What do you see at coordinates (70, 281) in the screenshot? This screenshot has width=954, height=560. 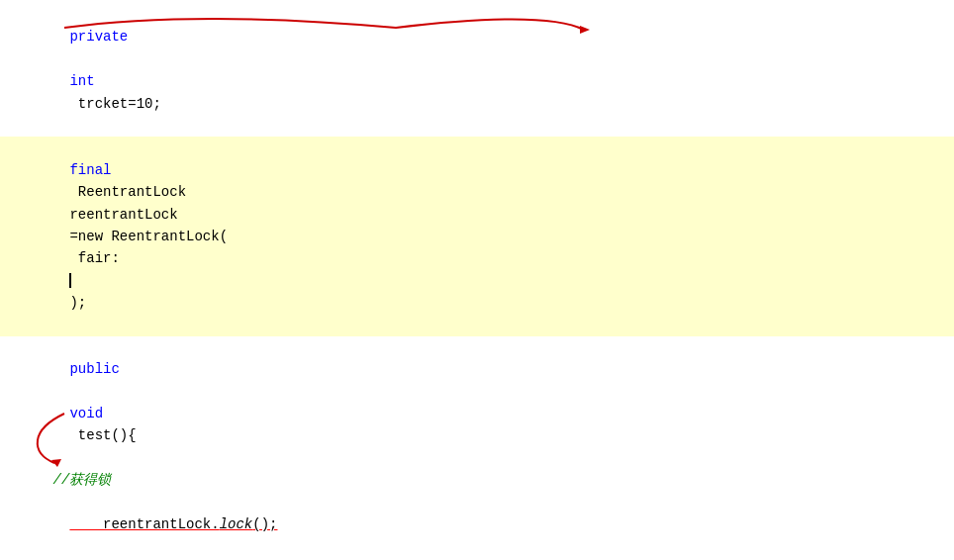 I see `text-cursor` at bounding box center [70, 281].